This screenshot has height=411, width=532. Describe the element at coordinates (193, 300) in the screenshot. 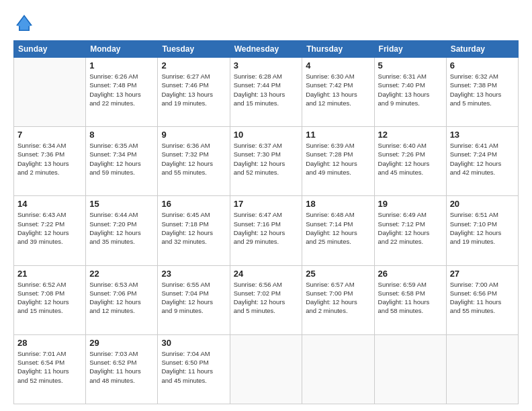

I see `calendar-cell: 23Sunrise: 6:55 AM Sunset: 7:04 PM Dayli…` at that location.